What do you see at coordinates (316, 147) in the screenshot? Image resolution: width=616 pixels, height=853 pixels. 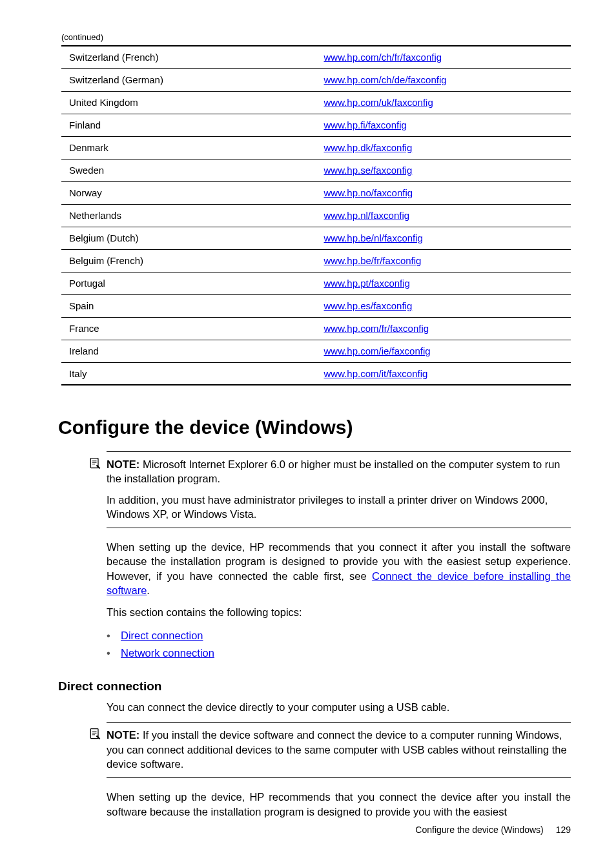 I see `table-row: Denmarkwww.hp.dk/faxconfig` at bounding box center [316, 147].